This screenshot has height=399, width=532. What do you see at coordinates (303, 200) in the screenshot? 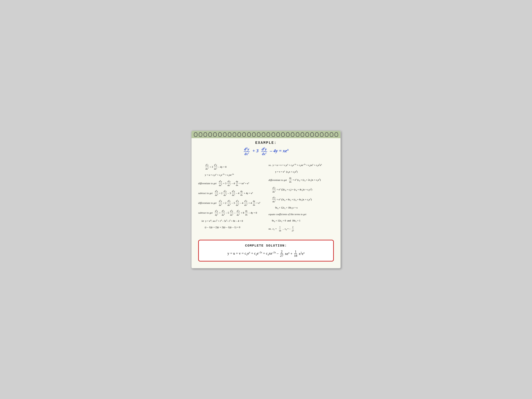
I see `d2y-dx2-eq2: d2y dx2 = ex (3c4 + 6c5 + (c4 + 6c5)x + …` at bounding box center [303, 200].